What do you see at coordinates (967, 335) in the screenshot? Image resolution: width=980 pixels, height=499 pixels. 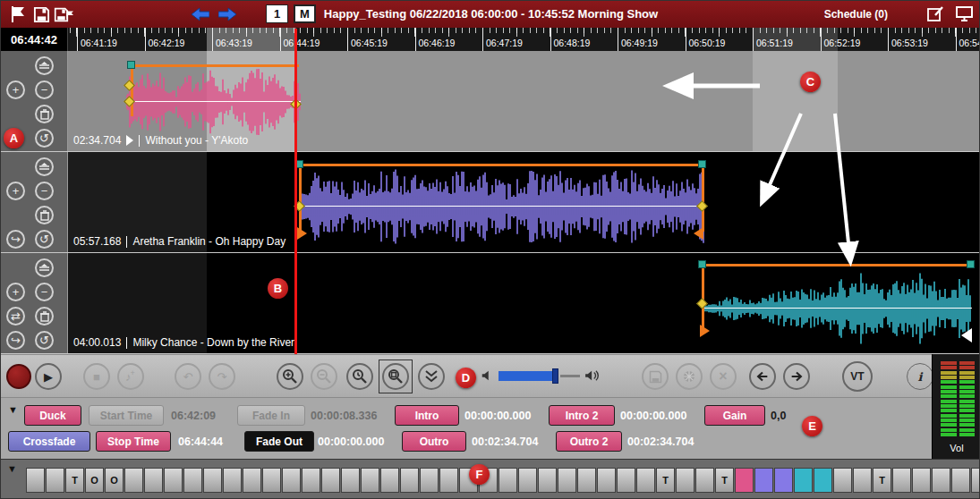 I see `end-marker-triangle` at bounding box center [967, 335].